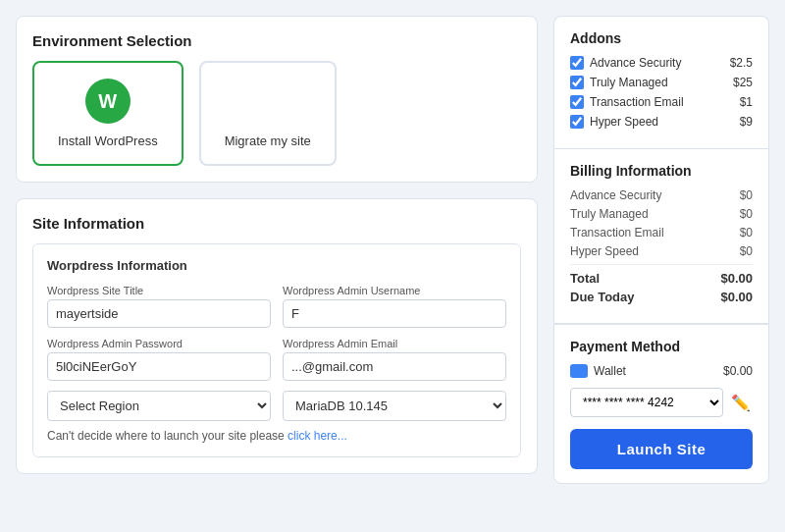  I want to click on admin-password-input, so click(159, 367).